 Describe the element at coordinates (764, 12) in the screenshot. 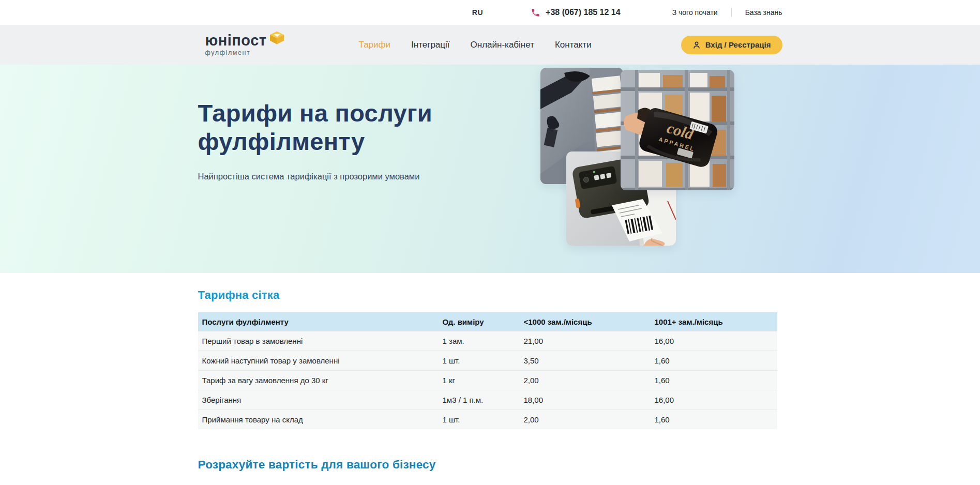

I see `topbar-link-knowledge: База знань` at that location.